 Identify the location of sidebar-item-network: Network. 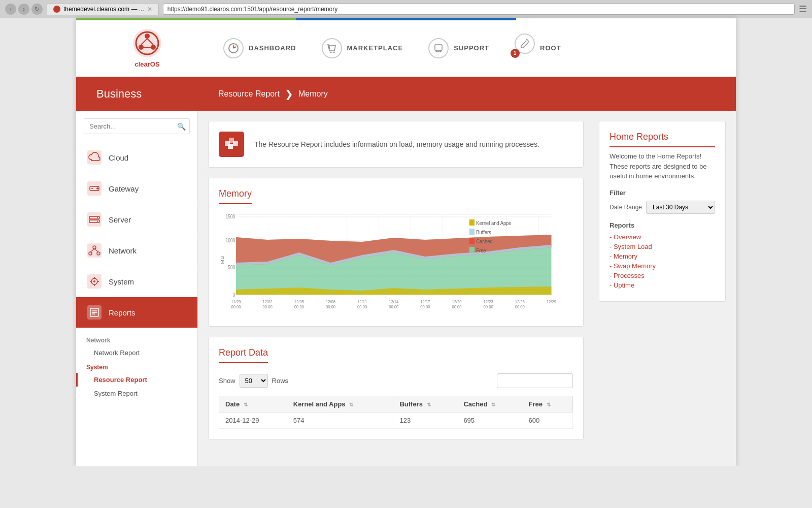
(137, 251).